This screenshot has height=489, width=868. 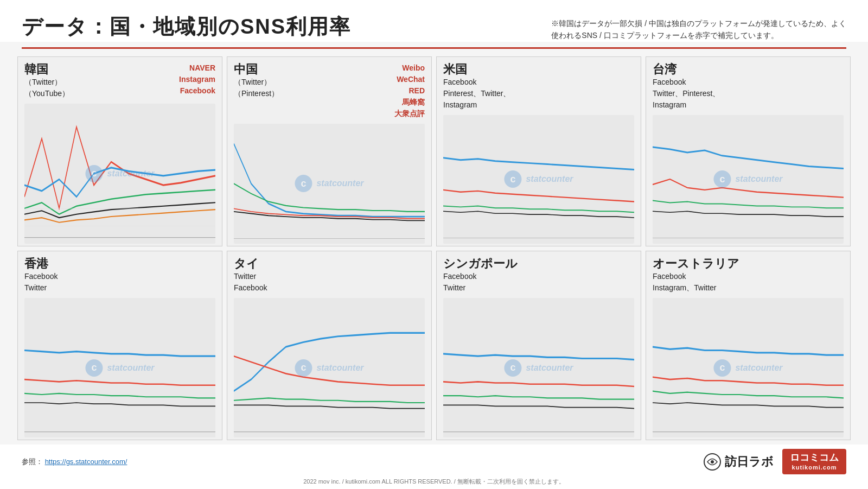 I want to click on watermark-logo-china: c, so click(x=303, y=183).